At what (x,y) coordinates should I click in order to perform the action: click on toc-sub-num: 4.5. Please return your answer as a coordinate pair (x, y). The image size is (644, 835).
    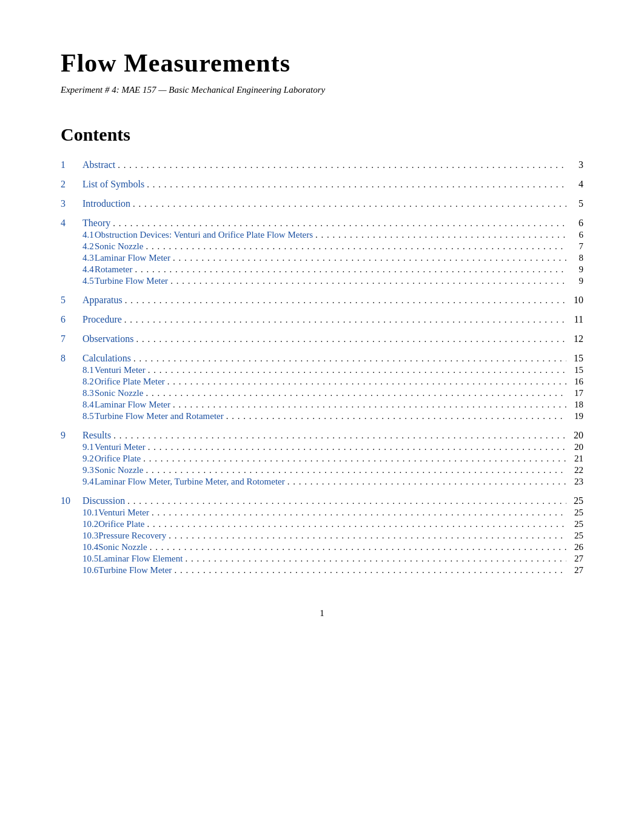
    Looking at the image, I should click on (78, 281).